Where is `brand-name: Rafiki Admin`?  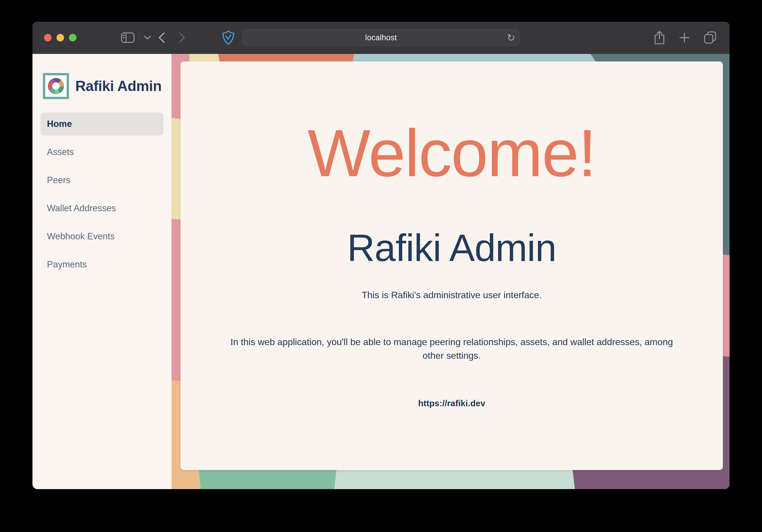
brand-name: Rafiki Admin is located at coordinates (118, 86).